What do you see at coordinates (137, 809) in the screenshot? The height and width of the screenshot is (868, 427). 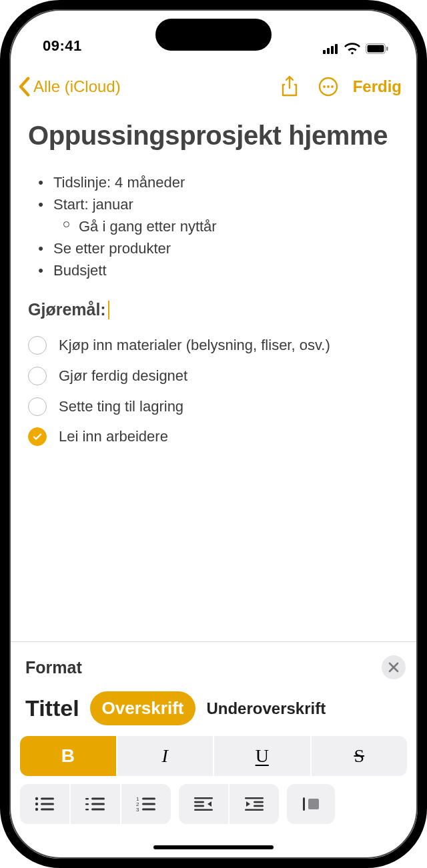 I see `svg-text: 3` at bounding box center [137, 809].